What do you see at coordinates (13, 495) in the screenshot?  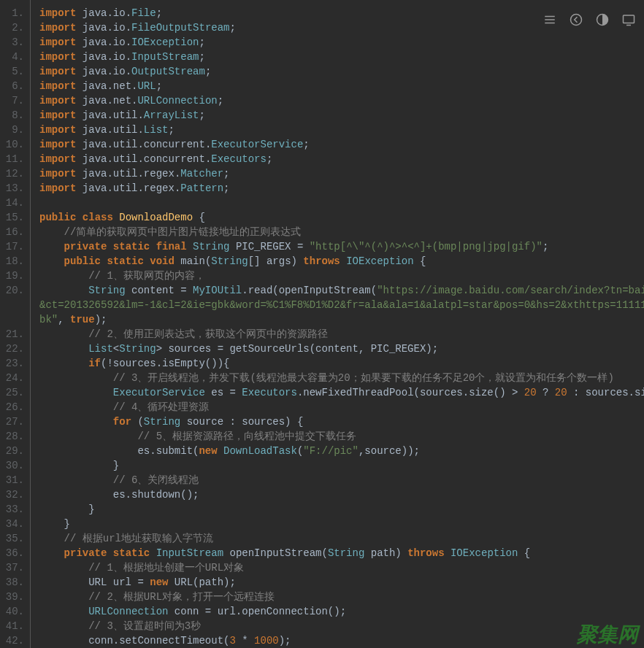 I see `line-number: 32.` at bounding box center [13, 495].